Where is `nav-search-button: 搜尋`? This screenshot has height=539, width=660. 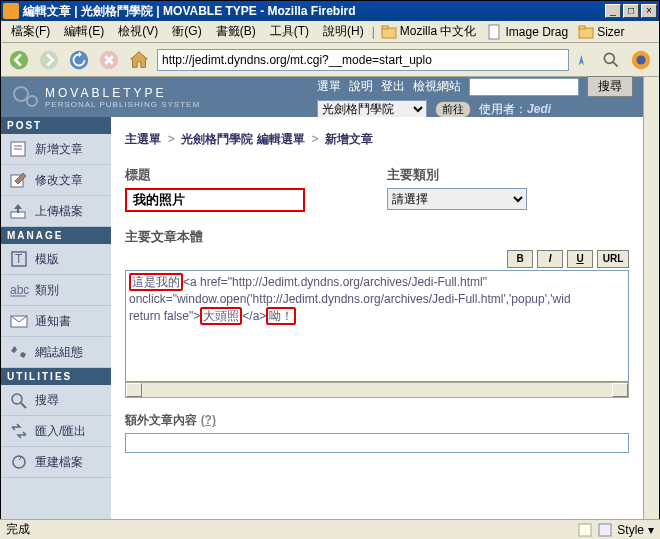 nav-search-button: 搜尋 is located at coordinates (610, 86).